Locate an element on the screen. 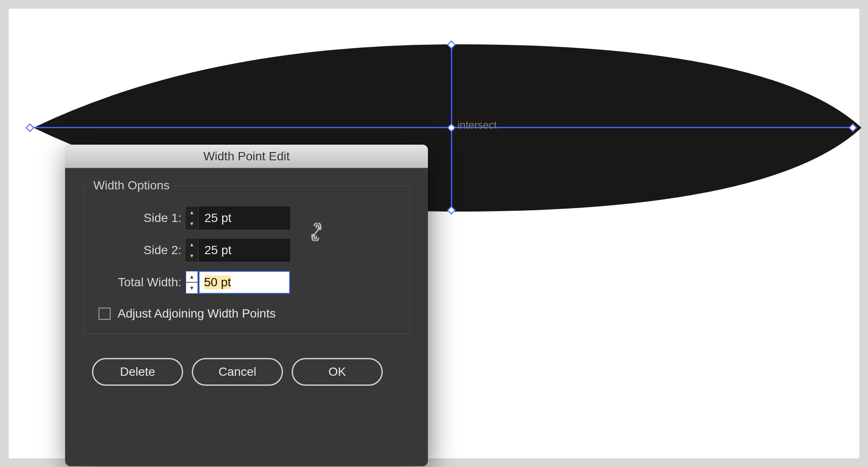 Image resolution: width=868 pixels, height=467 pixels. intersect-hint-label: intersect is located at coordinates (477, 125).